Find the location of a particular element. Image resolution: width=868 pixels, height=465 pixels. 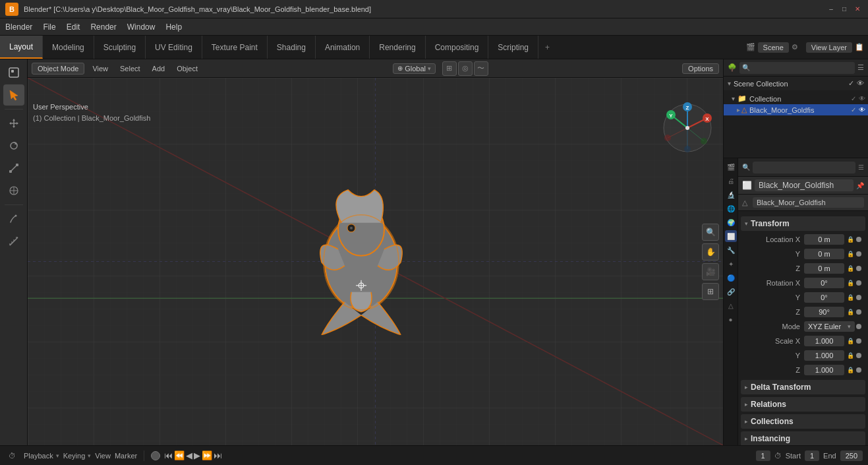

props-material-icon: ● is located at coordinates (731, 319).